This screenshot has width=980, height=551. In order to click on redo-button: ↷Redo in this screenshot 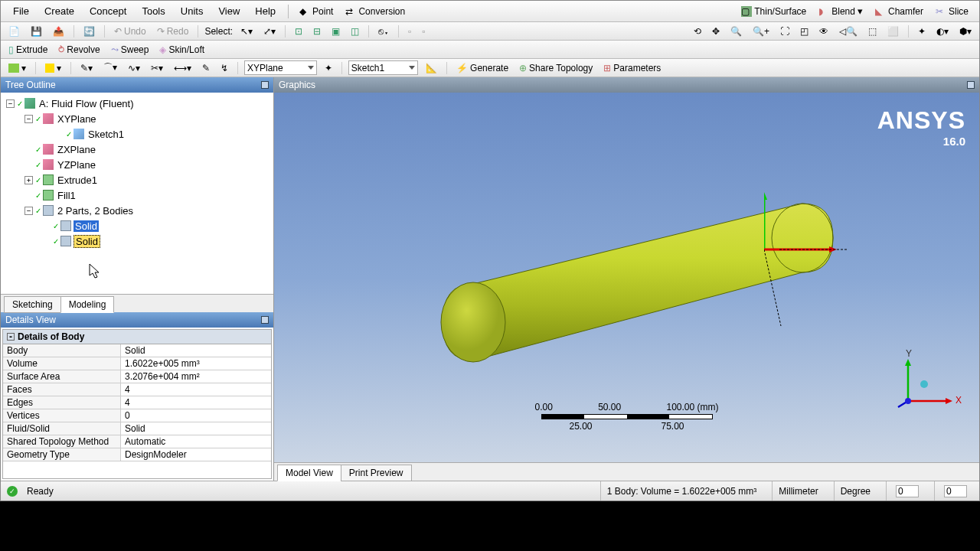, I will do `click(173, 31)`.